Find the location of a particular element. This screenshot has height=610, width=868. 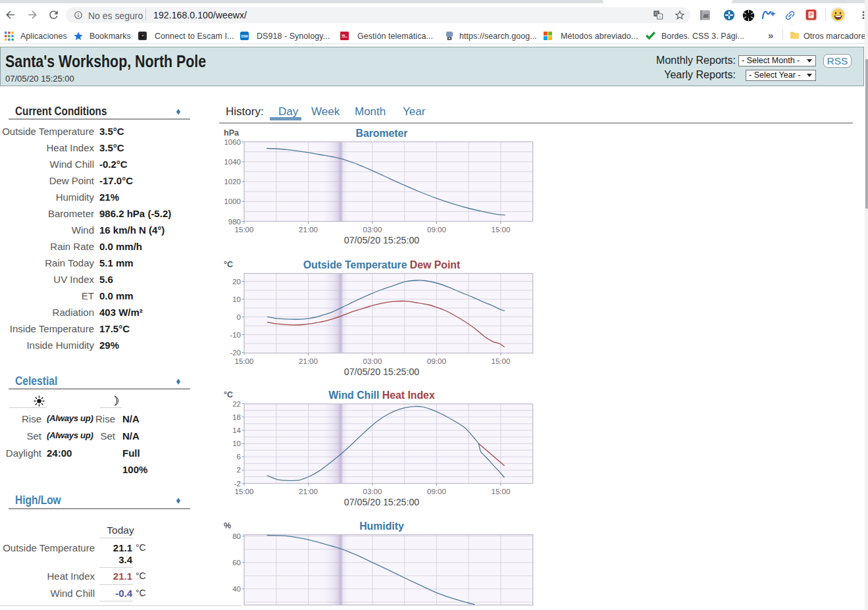

svg-text: 1060 is located at coordinates (232, 142).